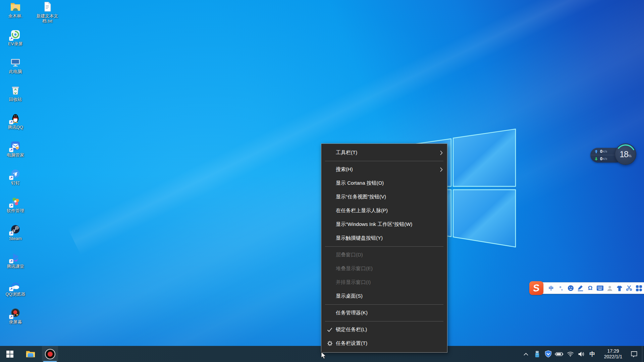 The width and height of the screenshot is (644, 362). What do you see at coordinates (15, 99) in the screenshot?
I see `desktop-icon-label: 回收站` at bounding box center [15, 99].